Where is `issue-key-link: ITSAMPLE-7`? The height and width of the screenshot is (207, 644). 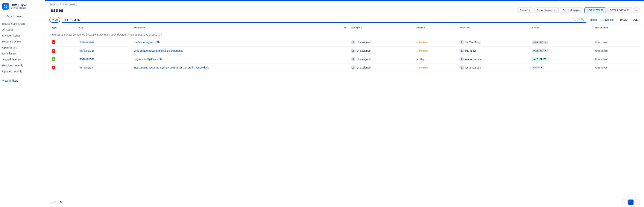
issue-key-link: ITSAMPLE-7 is located at coordinates (86, 68).